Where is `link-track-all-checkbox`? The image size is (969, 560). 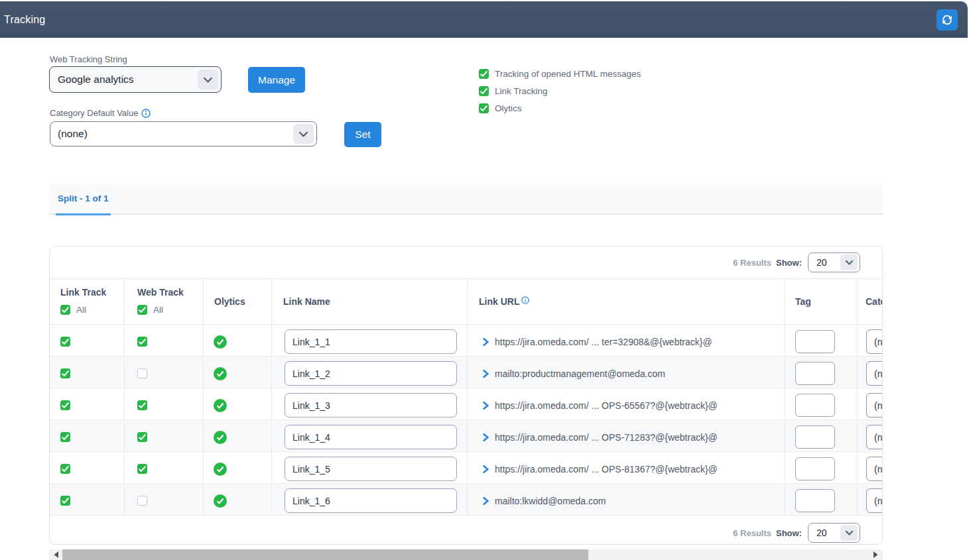 link-track-all-checkbox is located at coordinates (65, 310).